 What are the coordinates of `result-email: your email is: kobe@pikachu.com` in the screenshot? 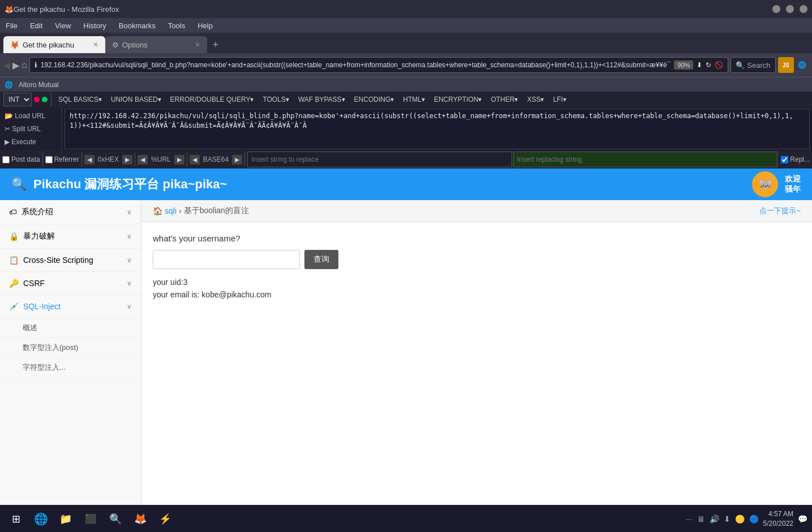 It's located at (476, 295).